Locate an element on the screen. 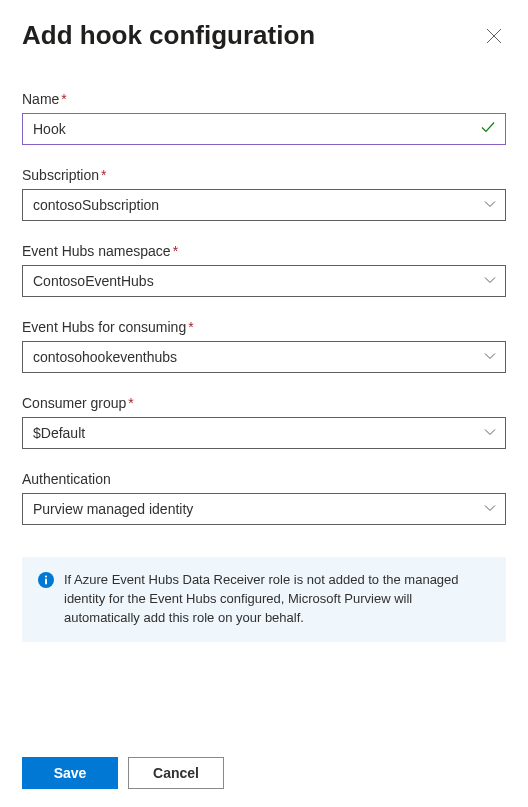 The image size is (528, 807). info-icon is located at coordinates (46, 582).